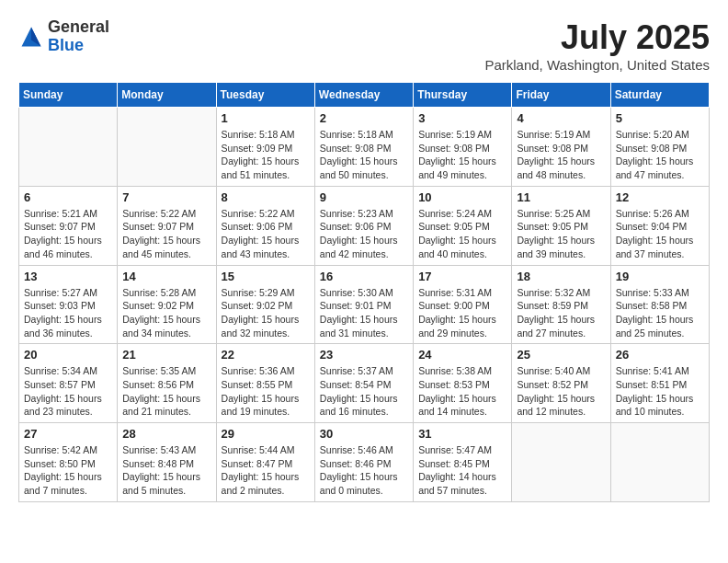 Image resolution: width=728 pixels, height=563 pixels. I want to click on day-info: Sunrise: 5:42 AM Sunset: 8:50 PM Dayligh…, so click(68, 471).